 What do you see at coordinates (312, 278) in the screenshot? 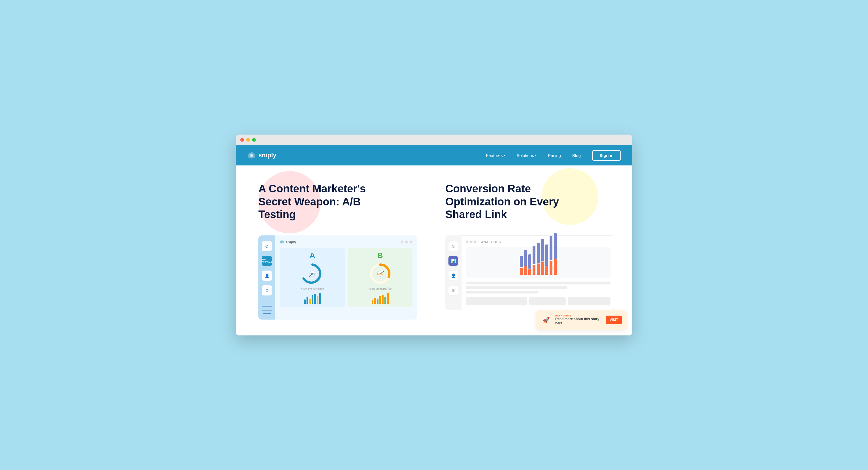
I see `card-a: A 80% ~32% promoting fee` at bounding box center [312, 278].